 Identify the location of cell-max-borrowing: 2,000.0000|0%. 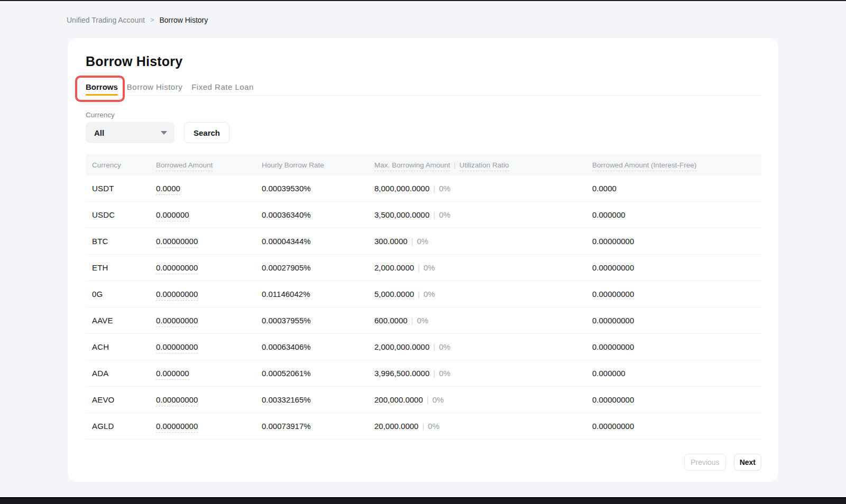
(483, 267).